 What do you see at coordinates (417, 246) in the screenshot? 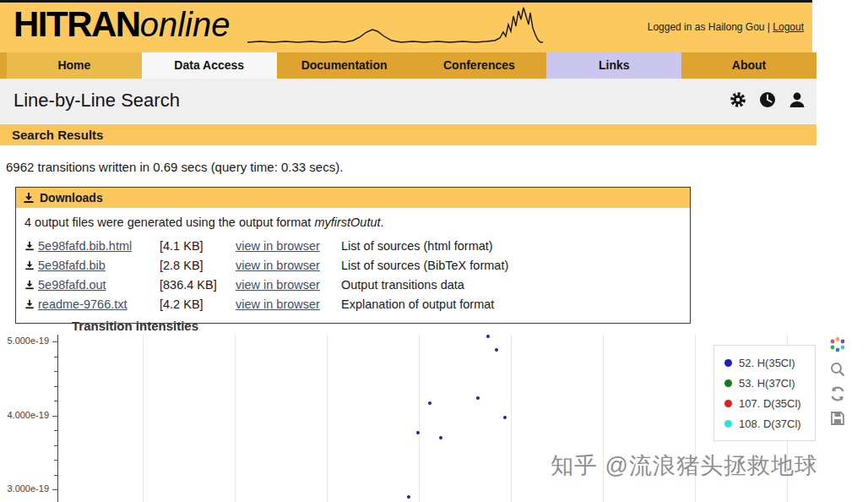
I see `file-description: List of sources (html format)` at bounding box center [417, 246].